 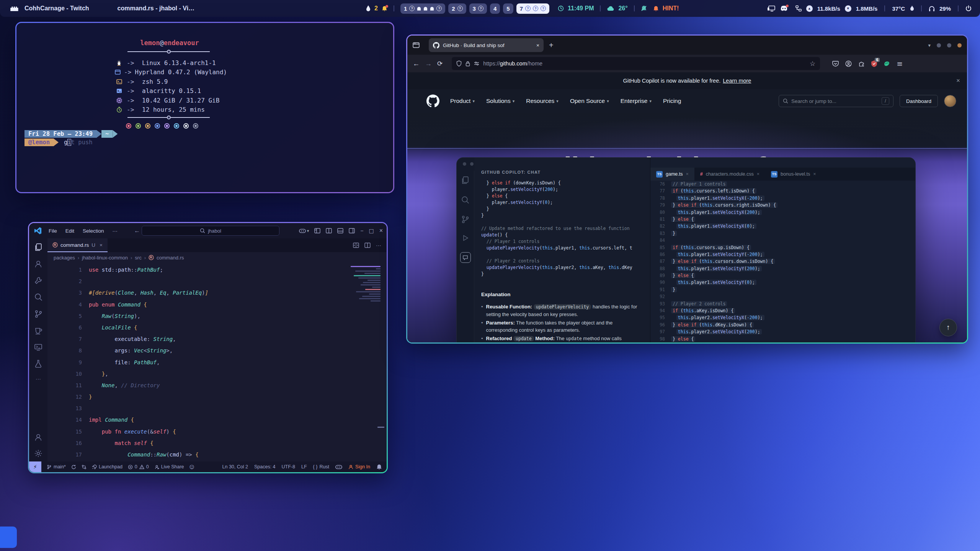 What do you see at coordinates (77, 245) in the screenshot?
I see `tab-command-rs: command.rs U ×` at bounding box center [77, 245].